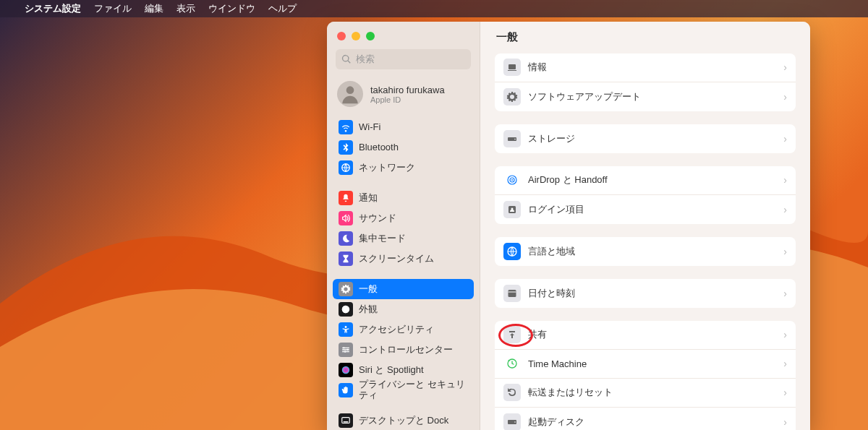 This screenshot has height=430, width=868. What do you see at coordinates (404, 127) in the screenshot?
I see `sidebar-item-wifi: Wi-Fi` at bounding box center [404, 127].